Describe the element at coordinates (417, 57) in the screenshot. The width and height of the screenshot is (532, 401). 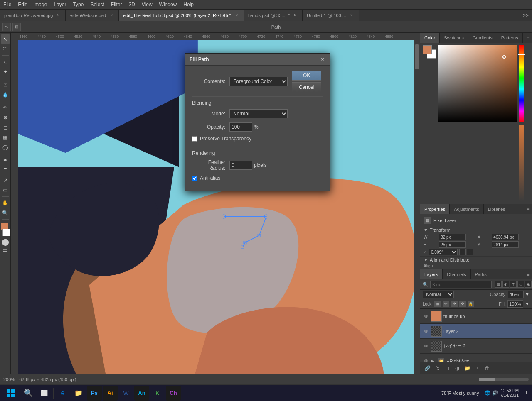
I see `scrollbar-thumb-v` at that location.